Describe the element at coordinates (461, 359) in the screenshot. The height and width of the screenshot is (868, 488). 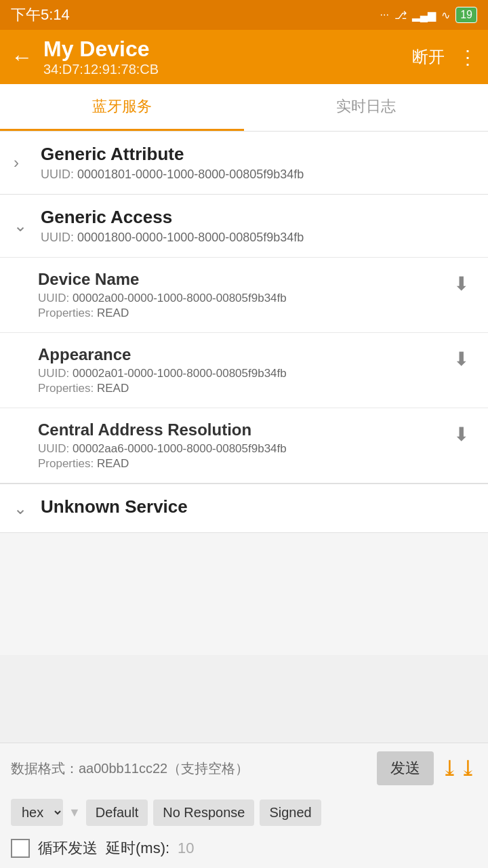
I see `read-icon-appearance: ⬇` at that location.